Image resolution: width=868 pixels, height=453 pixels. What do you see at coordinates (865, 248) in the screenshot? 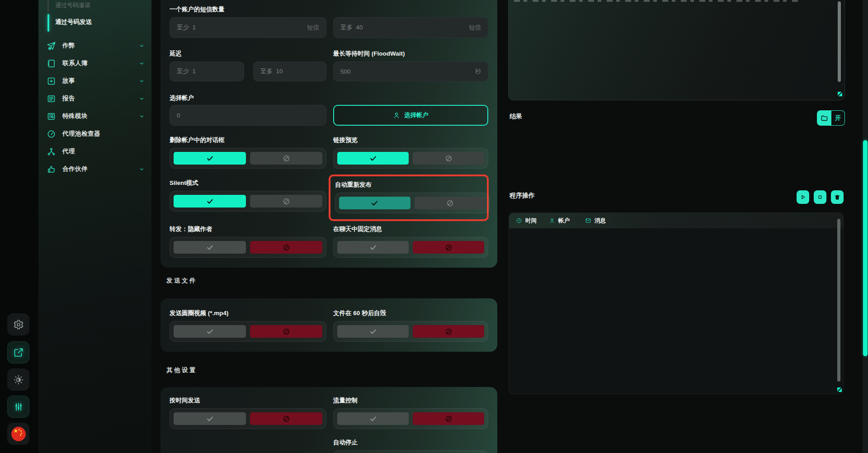
I see `page-scrollbar-thumb` at bounding box center [865, 248].